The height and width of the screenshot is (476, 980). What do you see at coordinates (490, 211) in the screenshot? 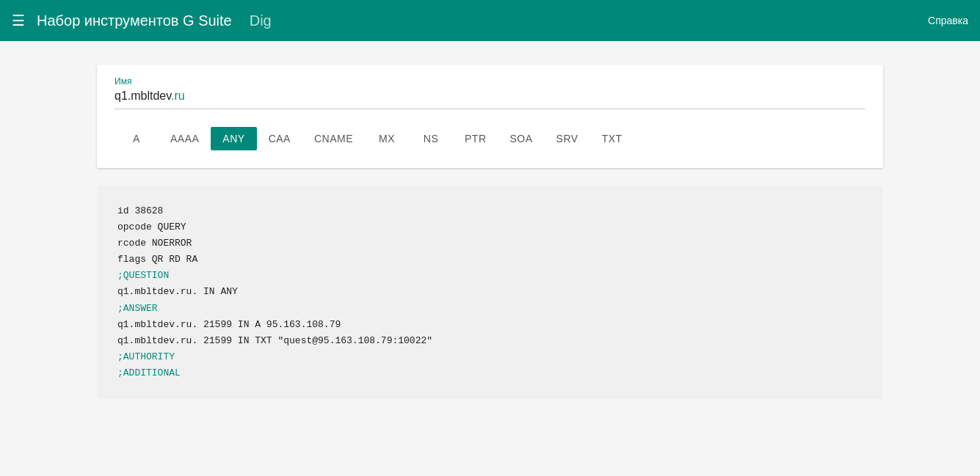
I see `result-line-0: id 38628` at bounding box center [490, 211].